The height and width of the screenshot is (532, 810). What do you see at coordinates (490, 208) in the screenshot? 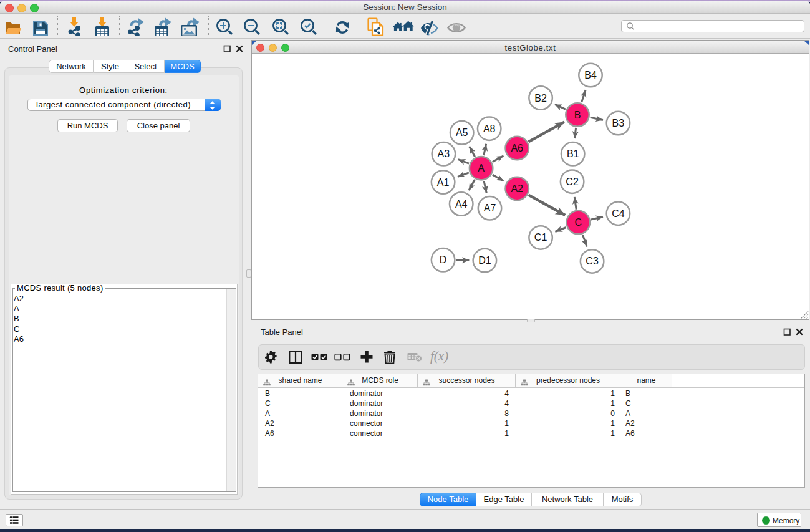
I see `svg-text: A7` at bounding box center [490, 208].